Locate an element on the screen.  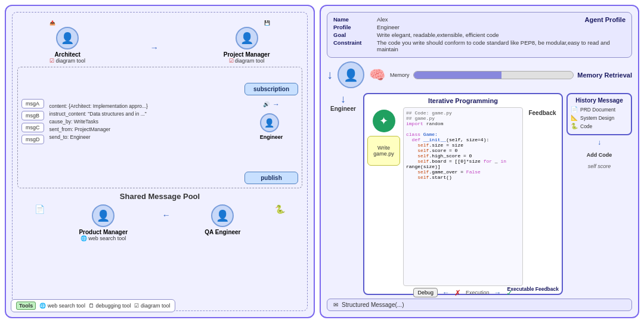
structured-msg-text: Structured Message(...) is located at coordinates (373, 305).